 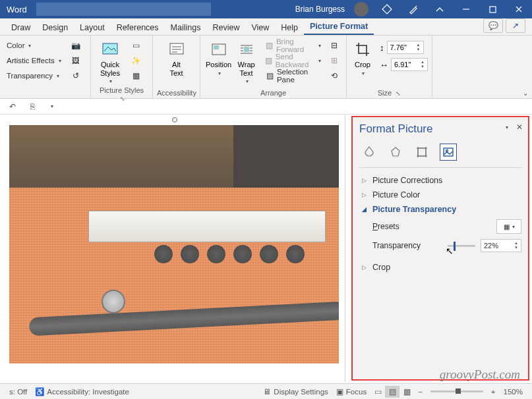 What do you see at coordinates (136, 61) in the screenshot?
I see `picture-effects-icon: ✨` at bounding box center [136, 61].